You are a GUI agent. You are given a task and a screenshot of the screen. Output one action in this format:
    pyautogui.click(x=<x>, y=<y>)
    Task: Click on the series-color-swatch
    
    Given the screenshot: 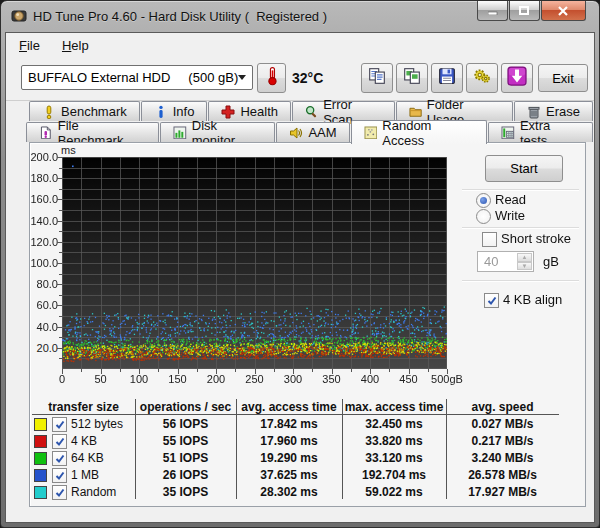 What is the action you would take?
    pyautogui.click(x=40, y=476)
    